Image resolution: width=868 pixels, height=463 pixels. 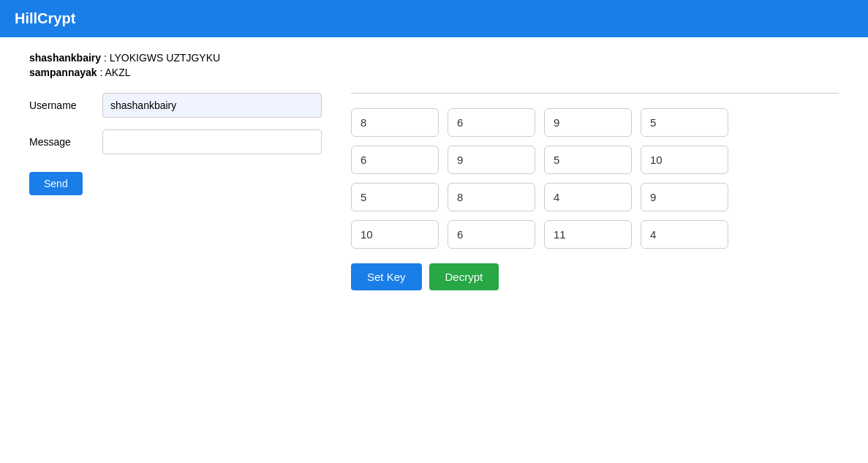 I want to click on user-info-row-2: sampannayak : AKZL, so click(x=434, y=72).